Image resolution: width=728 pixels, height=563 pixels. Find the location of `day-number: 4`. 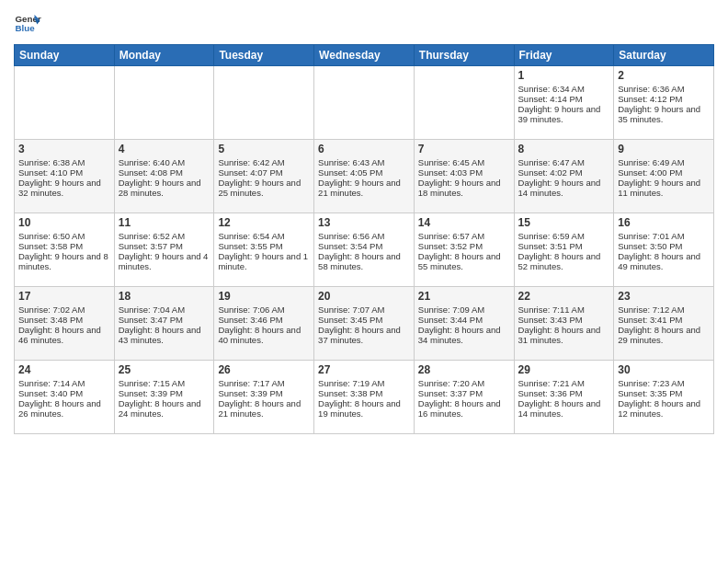

day-number: 4 is located at coordinates (165, 149).